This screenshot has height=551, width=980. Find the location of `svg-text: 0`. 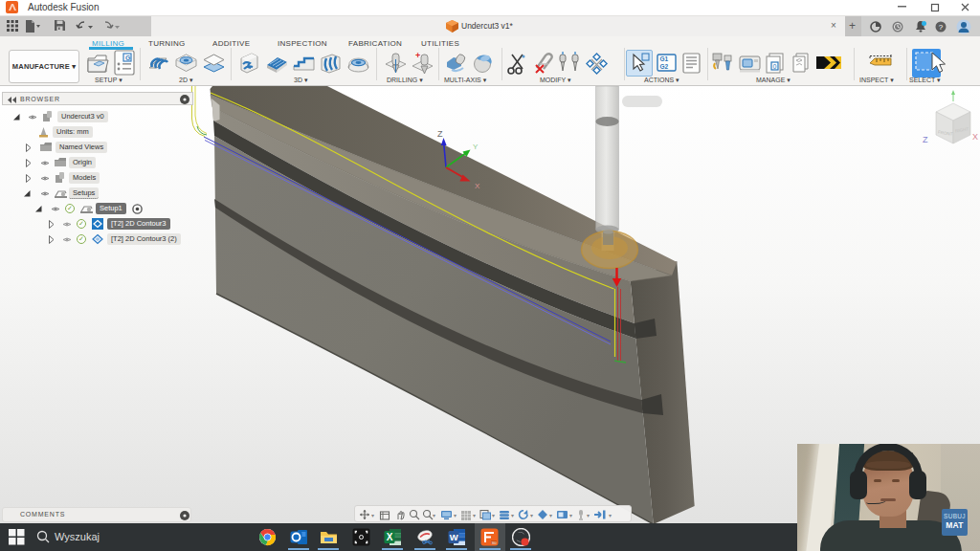

svg-text: 0 is located at coordinates (775, 67).